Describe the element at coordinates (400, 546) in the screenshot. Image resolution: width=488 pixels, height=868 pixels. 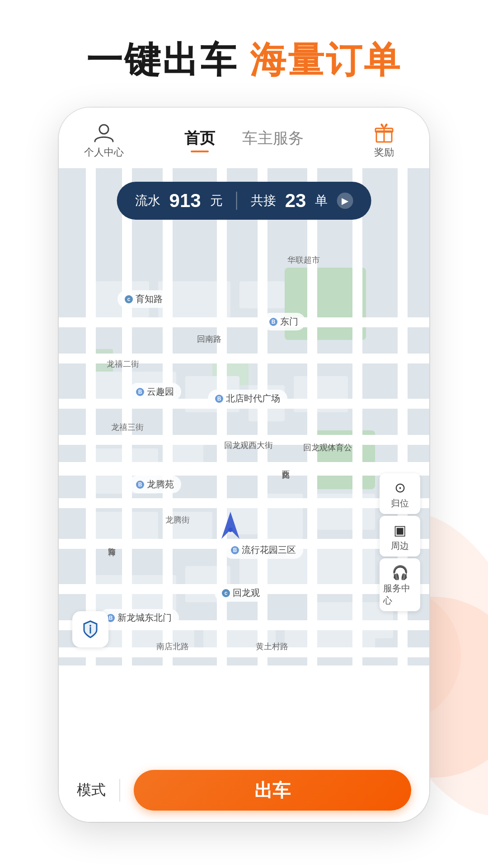
I see `nearby-label: 周边` at that location.